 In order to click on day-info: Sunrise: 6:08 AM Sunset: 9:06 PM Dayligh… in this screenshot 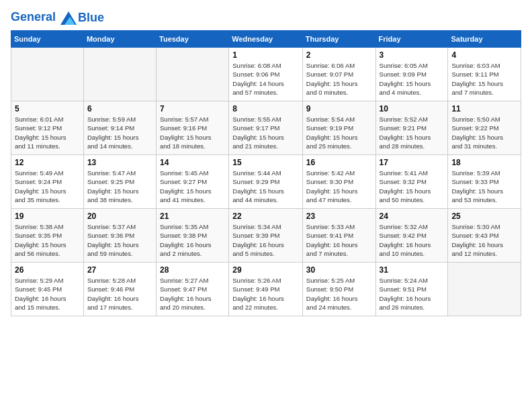, I will do `click(266, 79)`.